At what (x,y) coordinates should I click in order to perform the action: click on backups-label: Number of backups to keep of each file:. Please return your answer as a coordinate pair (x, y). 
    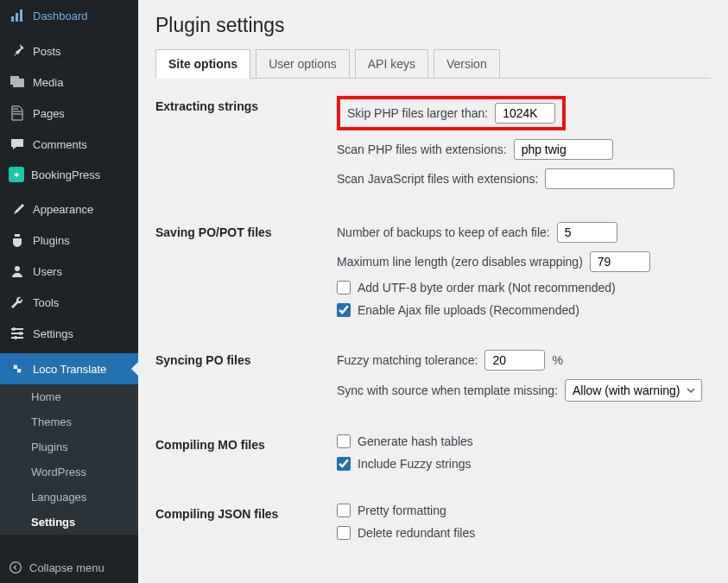
    Looking at the image, I should click on (444, 232).